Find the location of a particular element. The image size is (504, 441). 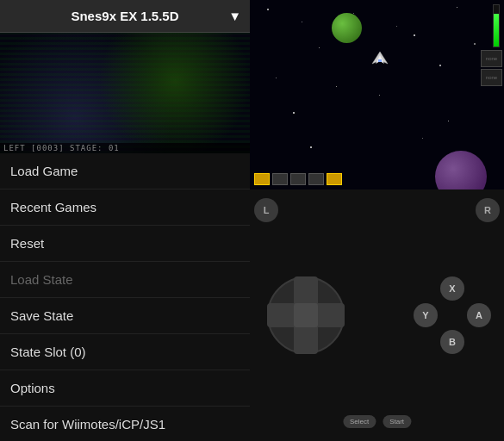

item-box-1: none is located at coordinates (491, 59).